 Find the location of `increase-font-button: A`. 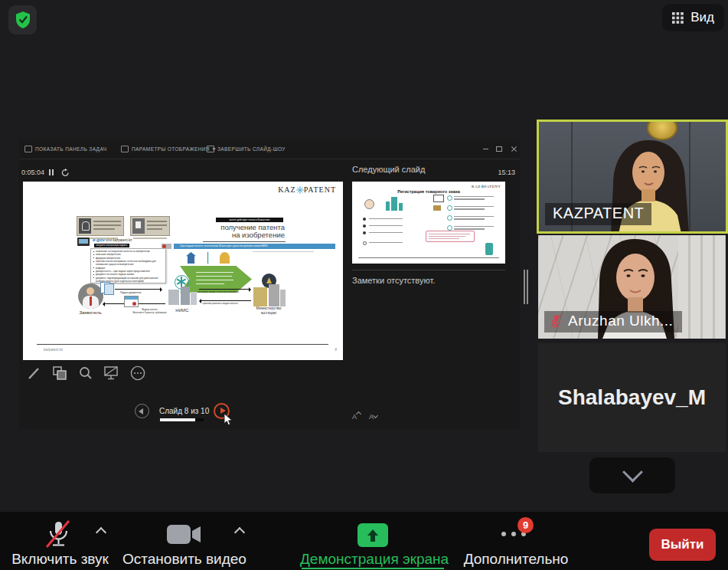

increase-font-button: A is located at coordinates (356, 417).